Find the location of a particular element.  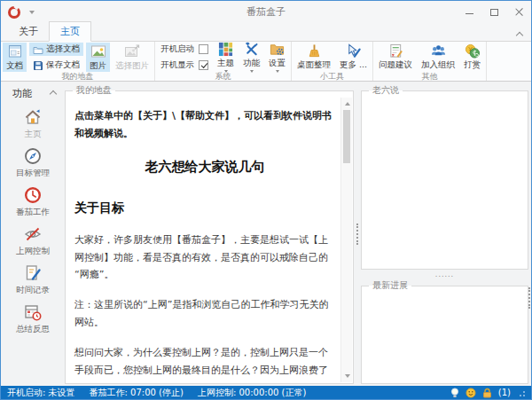

status-startup: 开机启动: 未设置 is located at coordinates (41, 393).